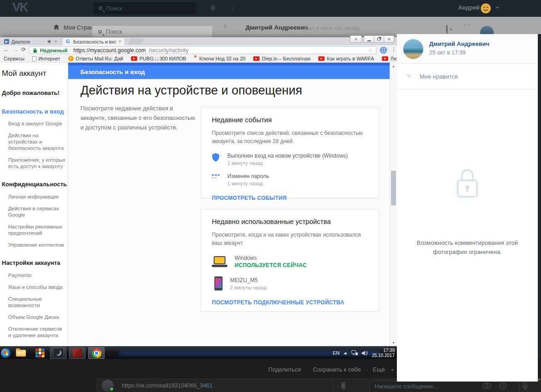 This screenshot has height=392, width=541. What do you see at coordinates (34, 302) in the screenshot?
I see `sidebar-item-accessibility: Специальные возможности` at bounding box center [34, 302].